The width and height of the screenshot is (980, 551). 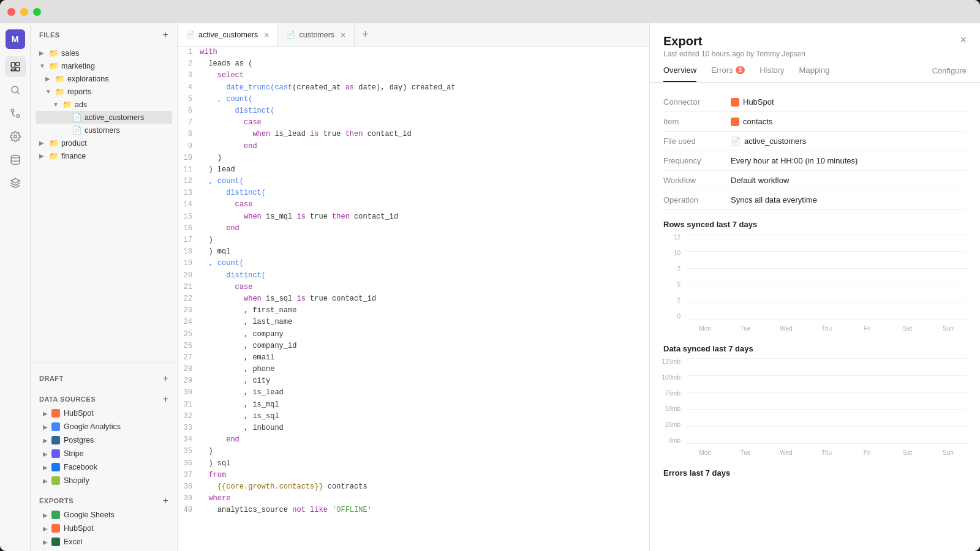 What do you see at coordinates (815, 73) in the screenshot?
I see `tab-mapping: Mapping` at bounding box center [815, 73].